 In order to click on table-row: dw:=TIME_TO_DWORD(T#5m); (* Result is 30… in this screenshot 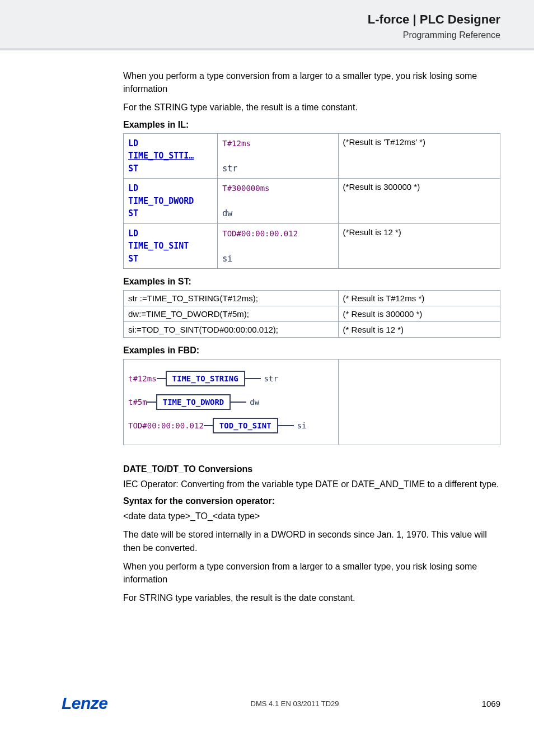, I will do `click(312, 314)`.